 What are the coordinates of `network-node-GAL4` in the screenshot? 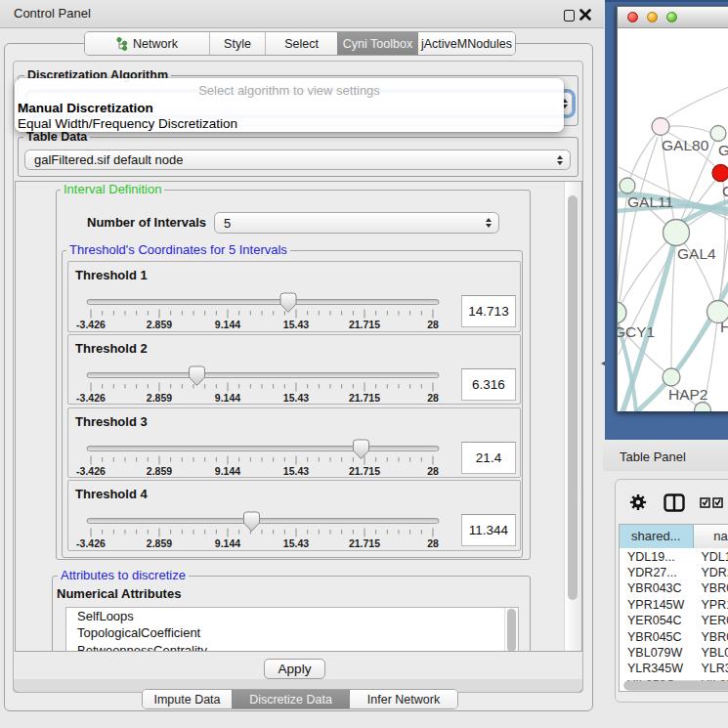 It's located at (676, 233).